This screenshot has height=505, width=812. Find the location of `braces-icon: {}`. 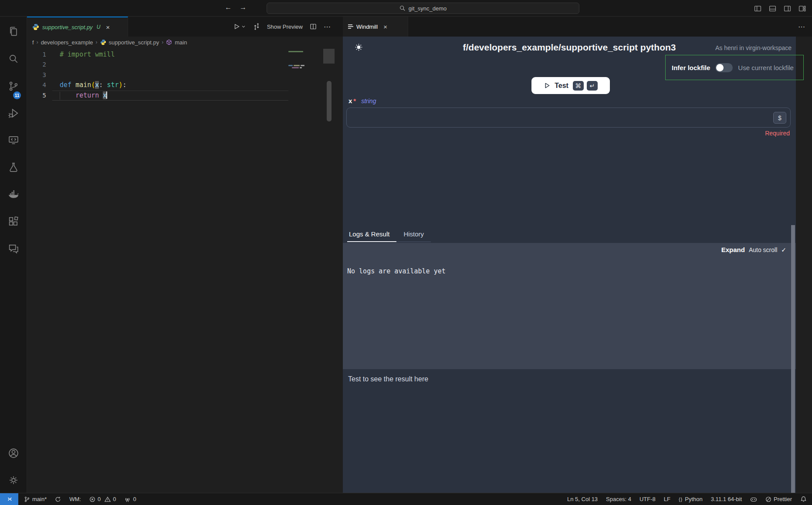

braces-icon: {} is located at coordinates (680, 499).